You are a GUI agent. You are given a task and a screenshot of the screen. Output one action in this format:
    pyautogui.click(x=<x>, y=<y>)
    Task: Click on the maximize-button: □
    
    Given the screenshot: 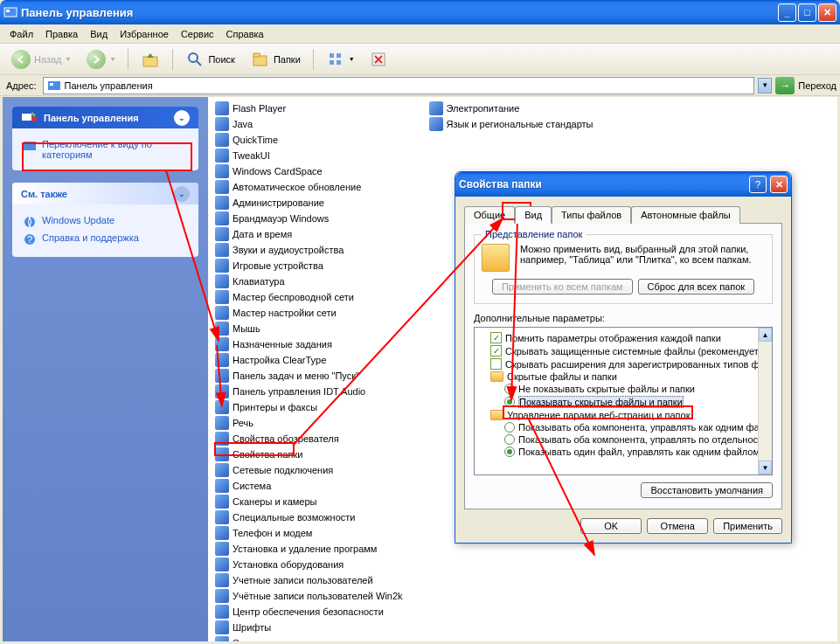 What is the action you would take?
    pyautogui.click(x=808, y=12)
    